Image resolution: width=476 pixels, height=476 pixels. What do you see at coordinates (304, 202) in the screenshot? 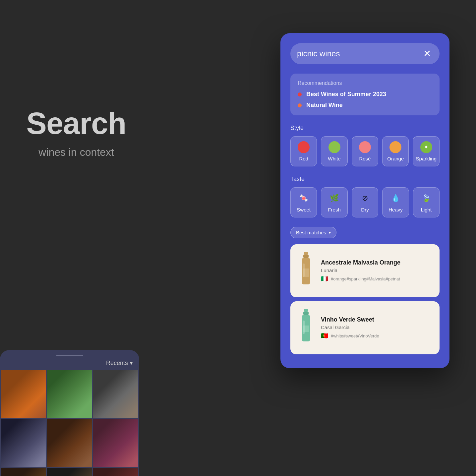
I see `filter-btn-sweet: 🍬 Sweet` at bounding box center [304, 202].